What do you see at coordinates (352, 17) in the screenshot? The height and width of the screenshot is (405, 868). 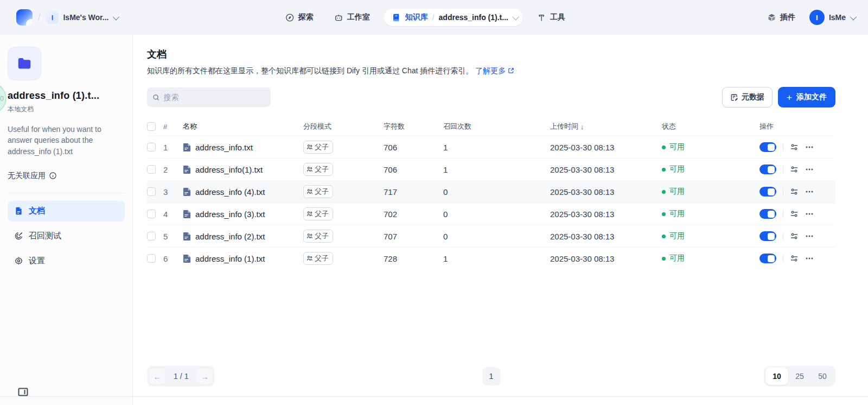 I see `nav-studio: 工作室` at bounding box center [352, 17].